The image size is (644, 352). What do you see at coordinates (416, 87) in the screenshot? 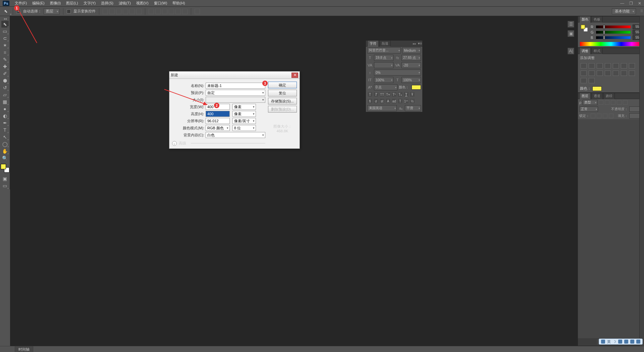
I see `text-color-swatch` at bounding box center [416, 87].